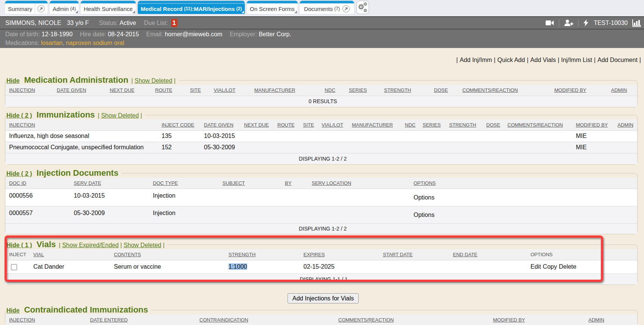 The width and height of the screenshot is (644, 325). I want to click on column-header: START DATE, so click(414, 255).